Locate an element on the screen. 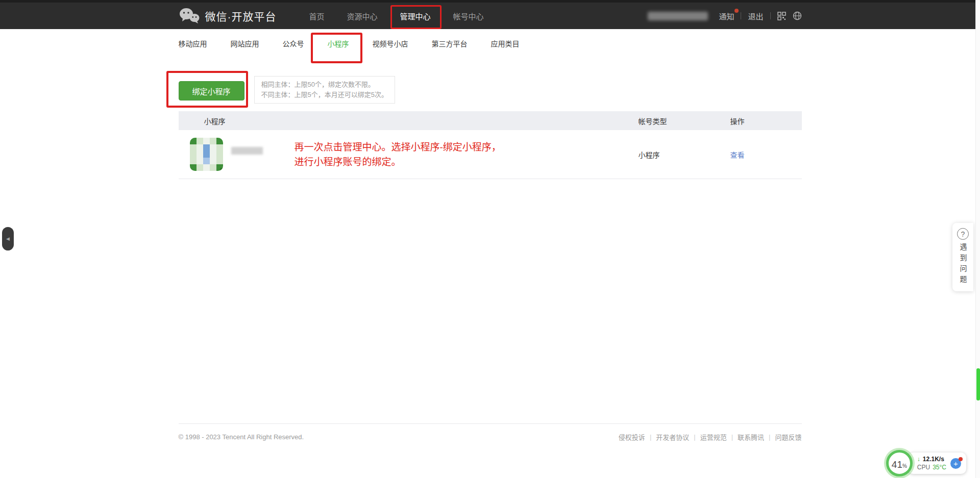 This screenshot has height=478, width=980. notification-badge-dot is located at coordinates (961, 459).